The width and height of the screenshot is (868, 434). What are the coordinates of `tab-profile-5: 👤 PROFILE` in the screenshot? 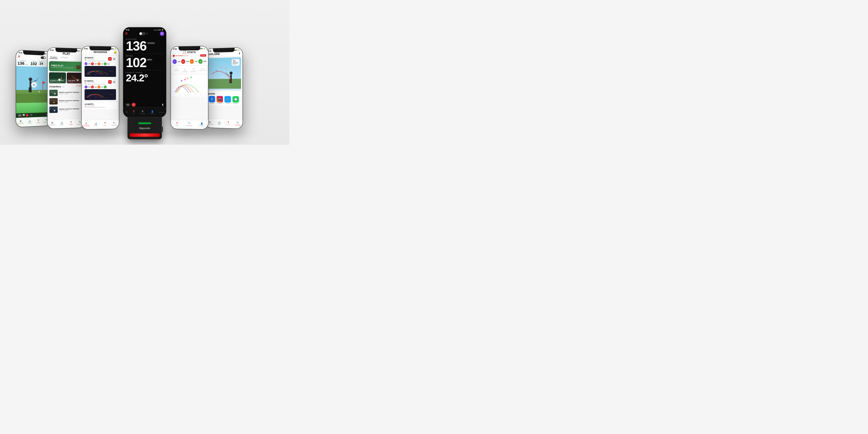 It's located at (202, 124).